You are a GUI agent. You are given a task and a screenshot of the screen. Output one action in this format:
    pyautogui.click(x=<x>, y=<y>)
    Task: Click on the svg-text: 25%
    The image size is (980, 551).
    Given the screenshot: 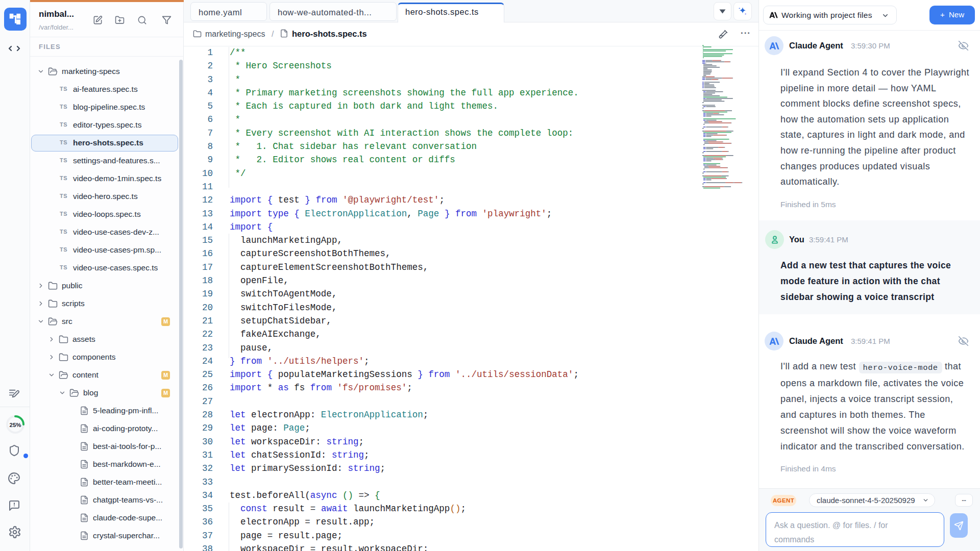 What is the action you would take?
    pyautogui.click(x=15, y=425)
    